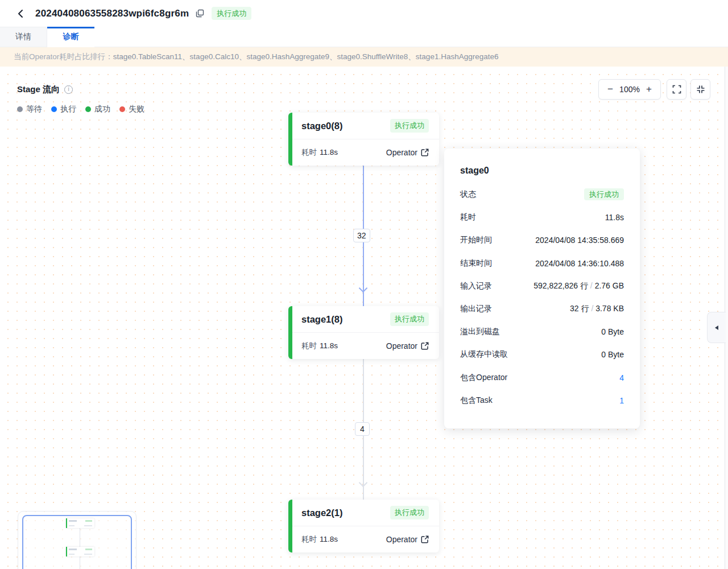  What do you see at coordinates (542, 171) in the screenshot?
I see `popover-title: stage0` at bounding box center [542, 171].